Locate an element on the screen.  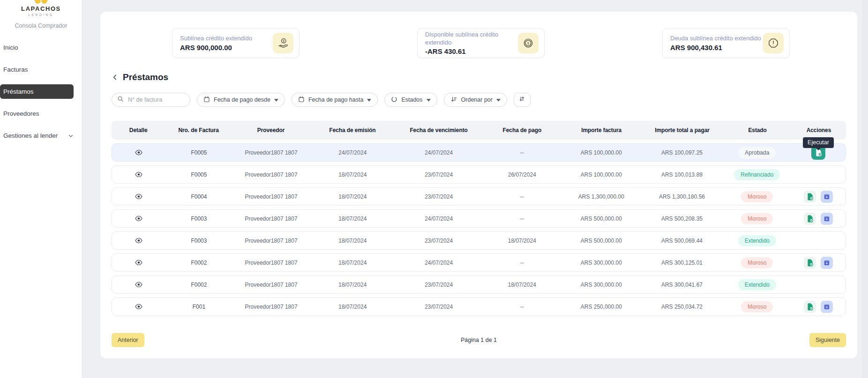
logo-subtitle: LENDING is located at coordinates (41, 15).